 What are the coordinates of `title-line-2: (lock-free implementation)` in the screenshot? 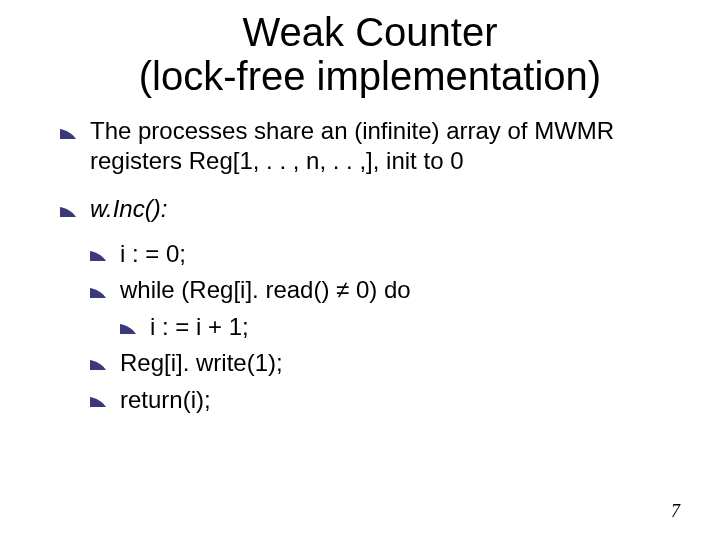 It's located at (370, 76).